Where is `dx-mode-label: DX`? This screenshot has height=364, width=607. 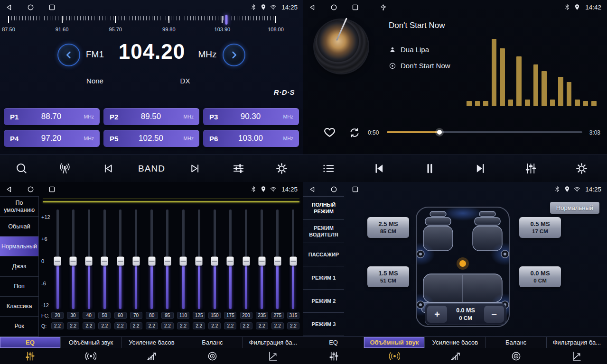
dx-mode-label: DX is located at coordinates (185, 81).